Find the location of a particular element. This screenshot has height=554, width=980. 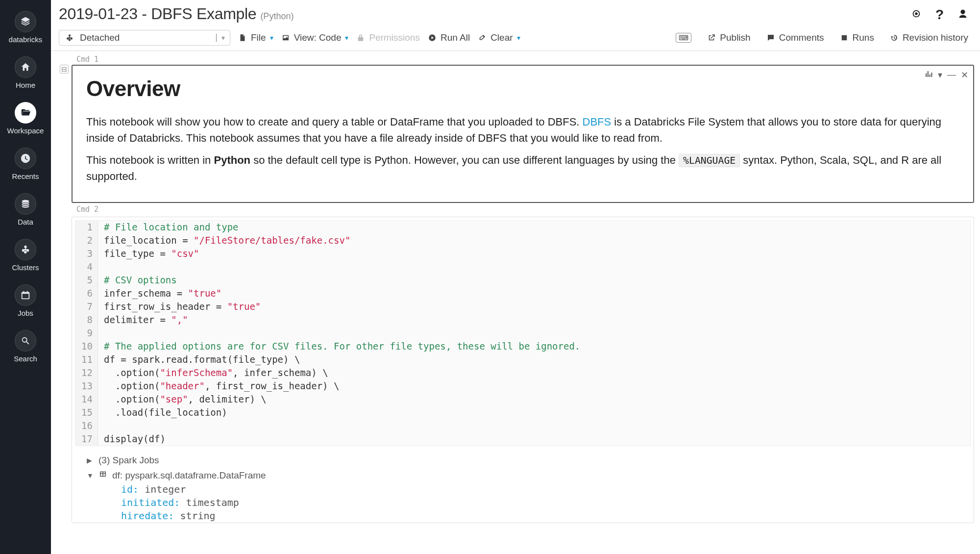

chevron-down-icon: ▾ is located at coordinates (940, 76).